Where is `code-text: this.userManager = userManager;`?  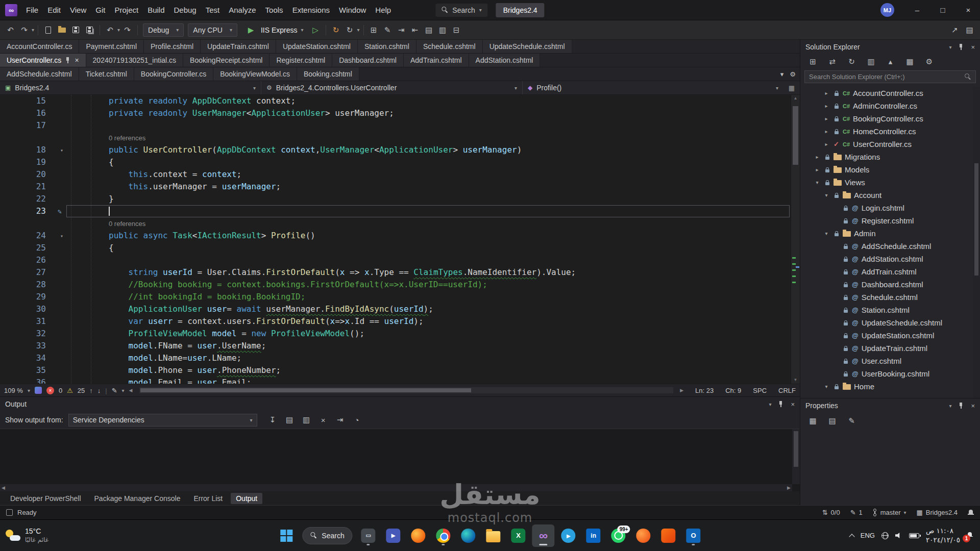
code-text: this.userManager = userManager; is located at coordinates (430, 187).